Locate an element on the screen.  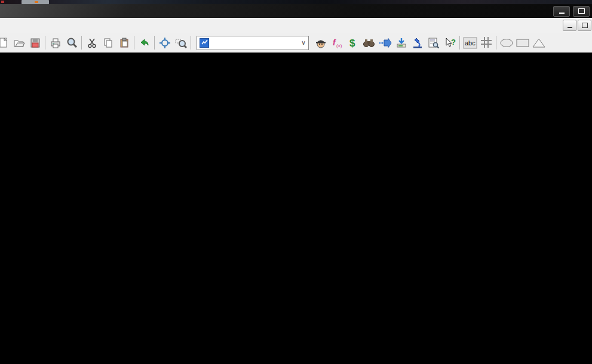
save-floppy-icon is located at coordinates (35, 43).